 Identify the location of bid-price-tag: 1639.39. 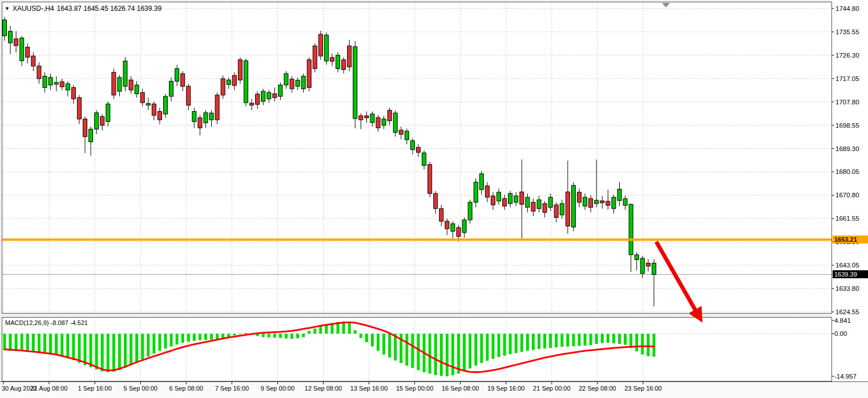
(850, 274).